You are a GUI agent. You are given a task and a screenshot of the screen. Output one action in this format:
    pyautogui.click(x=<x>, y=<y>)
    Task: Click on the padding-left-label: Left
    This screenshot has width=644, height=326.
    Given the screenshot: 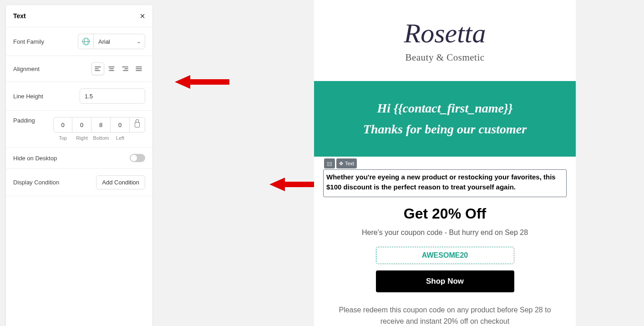 What is the action you would take?
    pyautogui.click(x=120, y=138)
    